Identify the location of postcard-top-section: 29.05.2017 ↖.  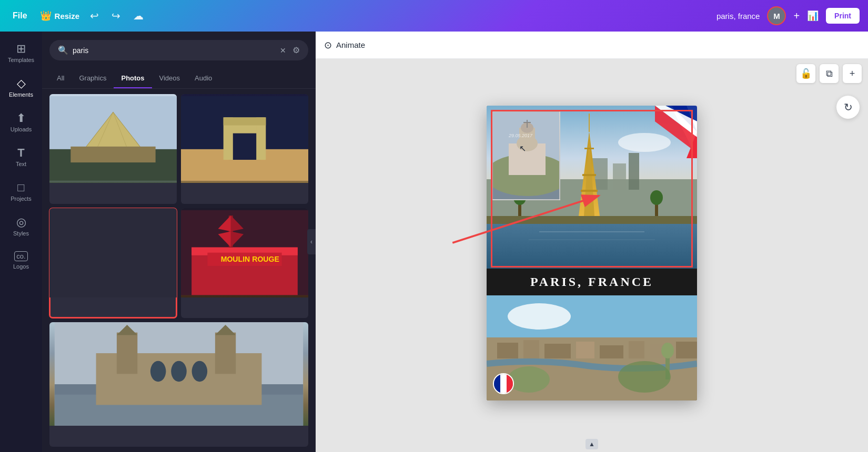
(592, 187).